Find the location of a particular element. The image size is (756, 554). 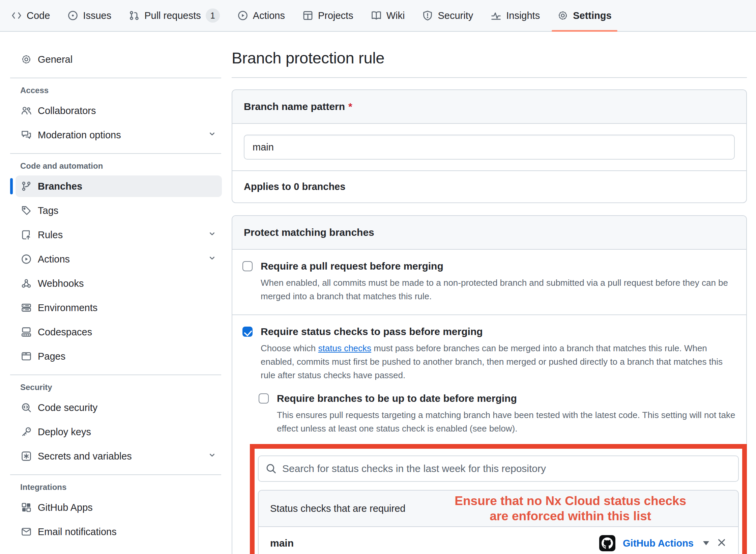

sidebar-item-environments: Environments is located at coordinates (119, 308).